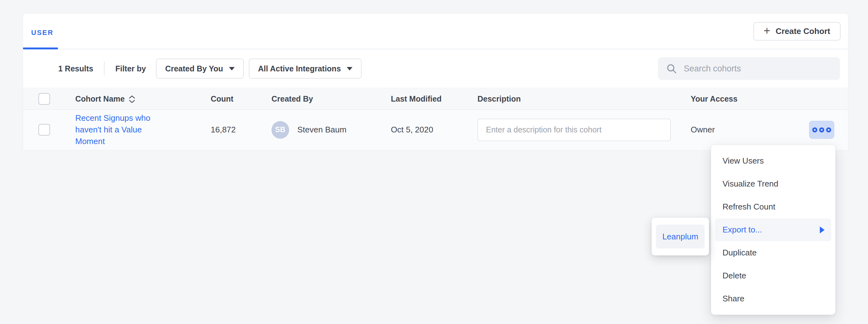  Describe the element at coordinates (680, 237) in the screenshot. I see `submenu-item-leanplum: Leanplum` at that location.